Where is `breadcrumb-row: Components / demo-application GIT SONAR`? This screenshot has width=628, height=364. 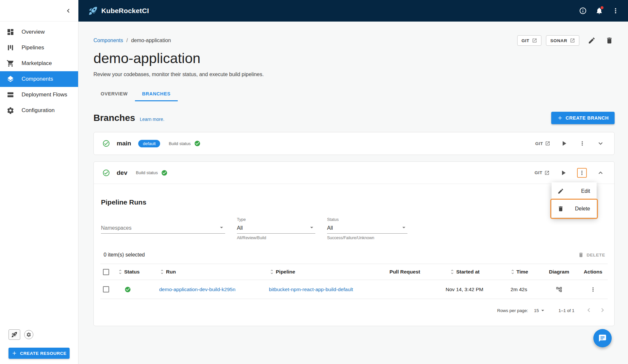 breadcrumb-row: Components / demo-application GIT SONAR is located at coordinates (354, 41).